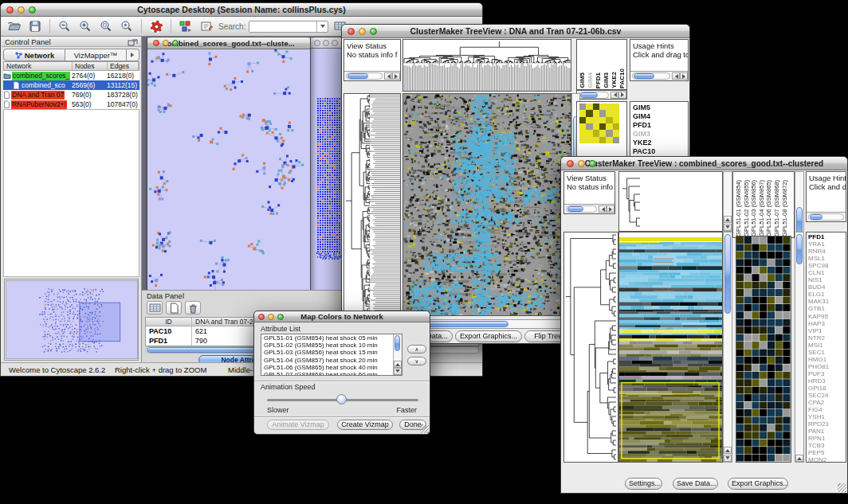  Describe the element at coordinates (298, 425) in the screenshot. I see `animate-vizmap-button: Animate Vizmap` at that location.